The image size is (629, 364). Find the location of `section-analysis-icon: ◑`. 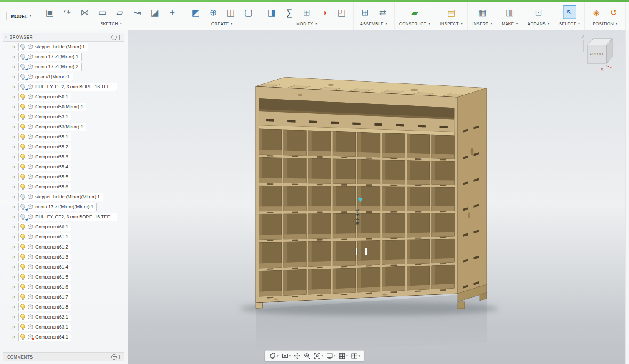

section-analysis-icon: ◑ is located at coordinates (325, 13).